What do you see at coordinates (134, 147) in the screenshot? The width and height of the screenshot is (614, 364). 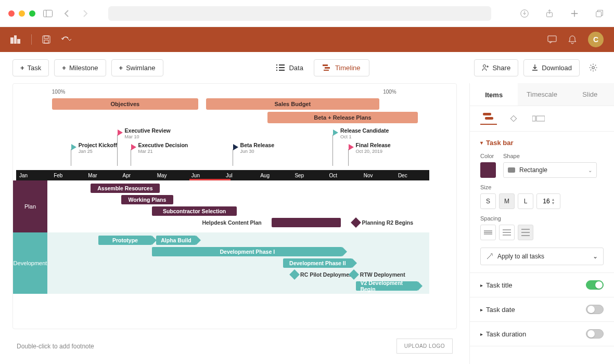 I see `milestone-flag: Executive DecisionMar 21` at bounding box center [134, 147].